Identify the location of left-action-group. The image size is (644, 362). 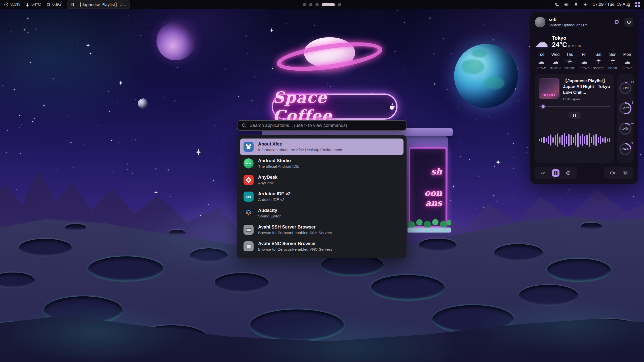
(556, 173).